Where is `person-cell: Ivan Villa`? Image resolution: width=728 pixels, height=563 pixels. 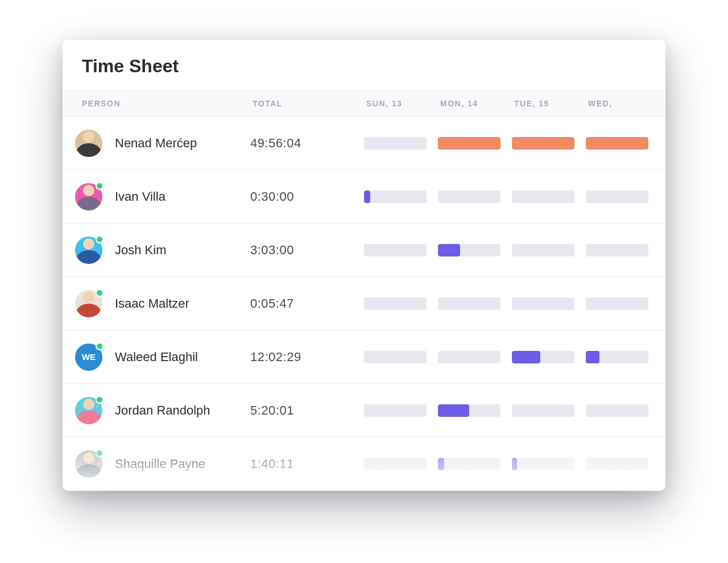 person-cell: Ivan Villa is located at coordinates (156, 197).